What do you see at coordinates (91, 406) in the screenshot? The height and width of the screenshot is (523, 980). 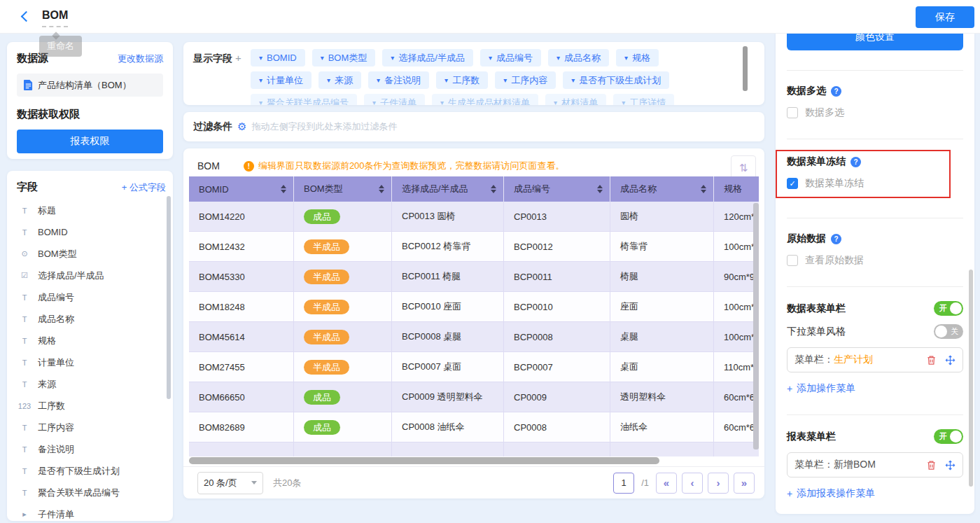 I see `field-item: 123 工序数` at bounding box center [91, 406].